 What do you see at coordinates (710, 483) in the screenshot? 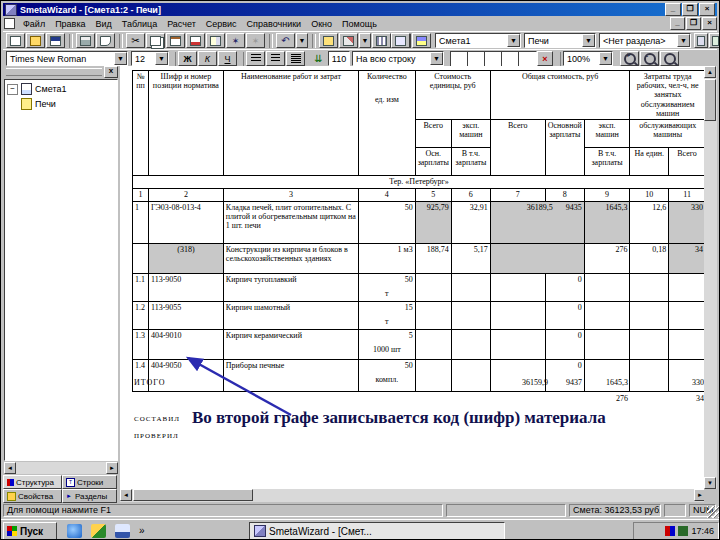
I see `scroll-down-icon: ▼` at bounding box center [710, 483].